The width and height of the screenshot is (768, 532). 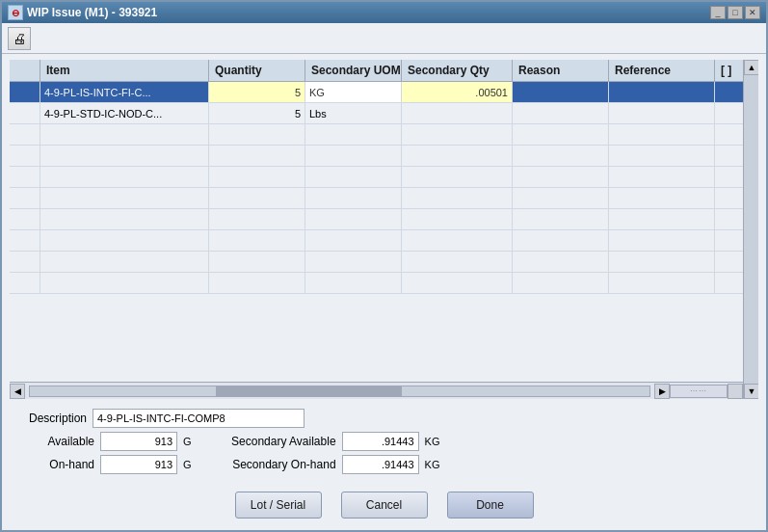 I want to click on onhand-unit: G, so click(x=187, y=465).